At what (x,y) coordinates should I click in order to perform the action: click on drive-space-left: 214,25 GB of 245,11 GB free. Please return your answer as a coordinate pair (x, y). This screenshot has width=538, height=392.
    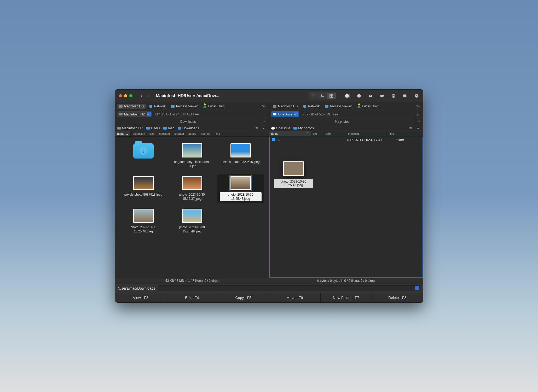
    Looking at the image, I should click on (177, 114).